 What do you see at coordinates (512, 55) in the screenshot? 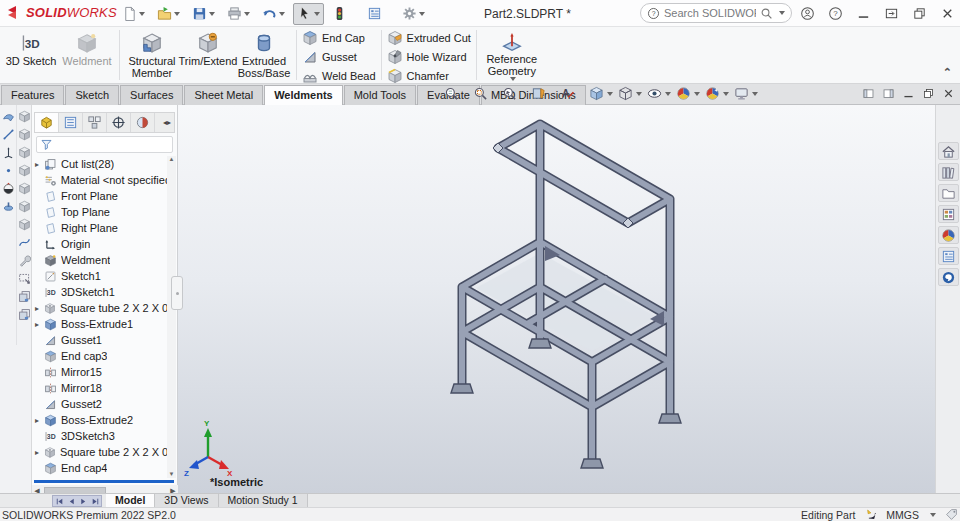
I see `reference-geometry-button: Reference Geometry` at bounding box center [512, 55].